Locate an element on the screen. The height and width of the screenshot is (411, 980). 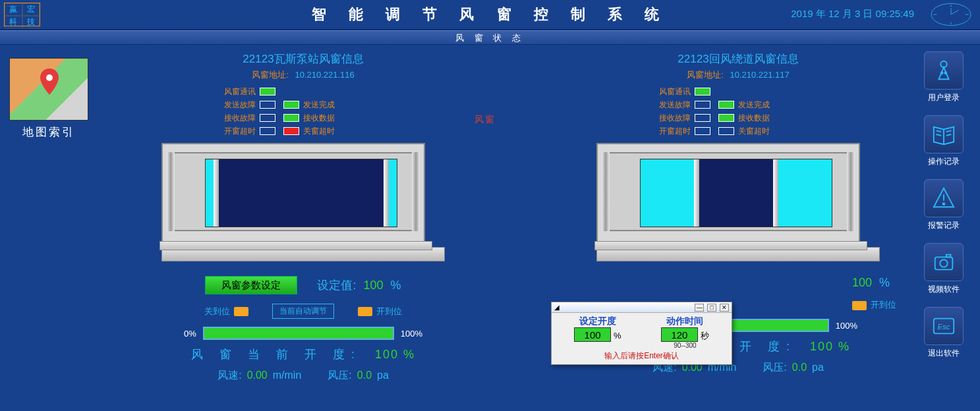
dialog-maximize-button: □ is located at coordinates (712, 308).